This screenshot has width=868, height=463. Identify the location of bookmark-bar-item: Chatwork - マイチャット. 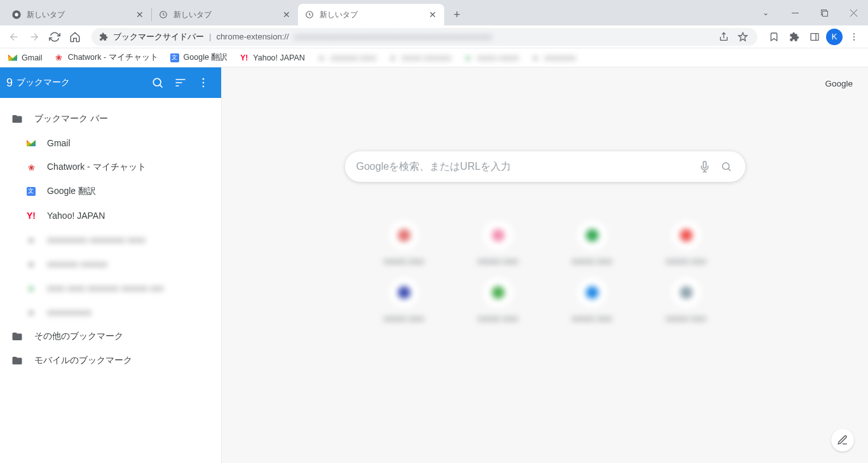
(106, 57).